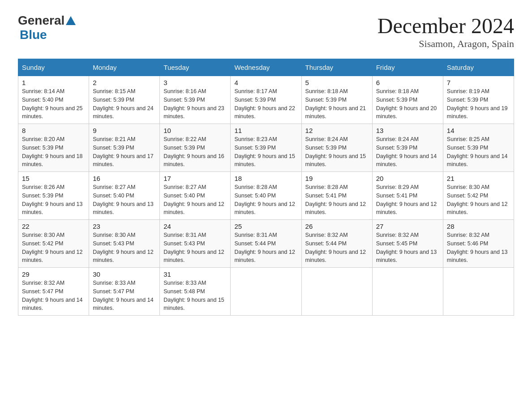 The height and width of the screenshot is (411, 532). What do you see at coordinates (184, 139) in the screenshot?
I see `sunrise-label: Sunrise: 8:22 AM` at bounding box center [184, 139].